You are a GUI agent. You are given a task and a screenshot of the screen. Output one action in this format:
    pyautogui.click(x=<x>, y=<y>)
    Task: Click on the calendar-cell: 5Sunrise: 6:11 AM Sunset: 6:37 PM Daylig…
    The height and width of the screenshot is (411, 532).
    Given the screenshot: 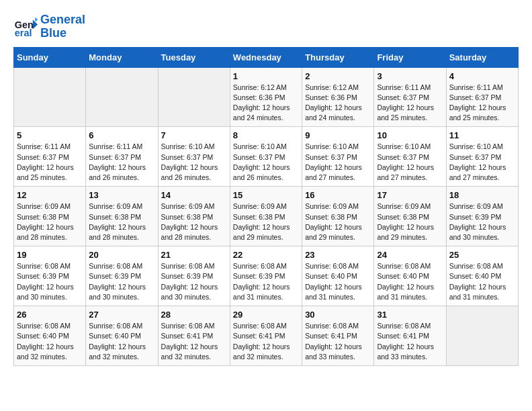 What is the action you would take?
    pyautogui.click(x=50, y=157)
    